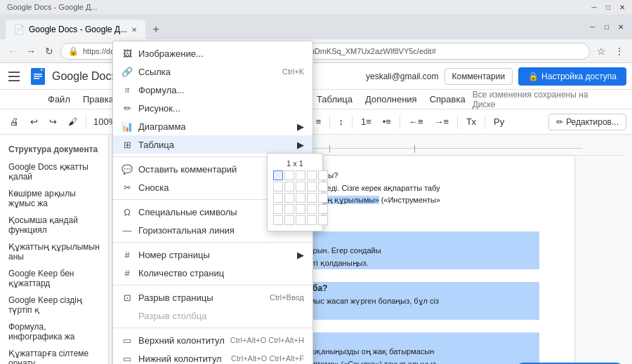 The height and width of the screenshot is (364, 632). What do you see at coordinates (73, 122) in the screenshot?
I see `paint-format-btn: 🖌` at bounding box center [73, 122].